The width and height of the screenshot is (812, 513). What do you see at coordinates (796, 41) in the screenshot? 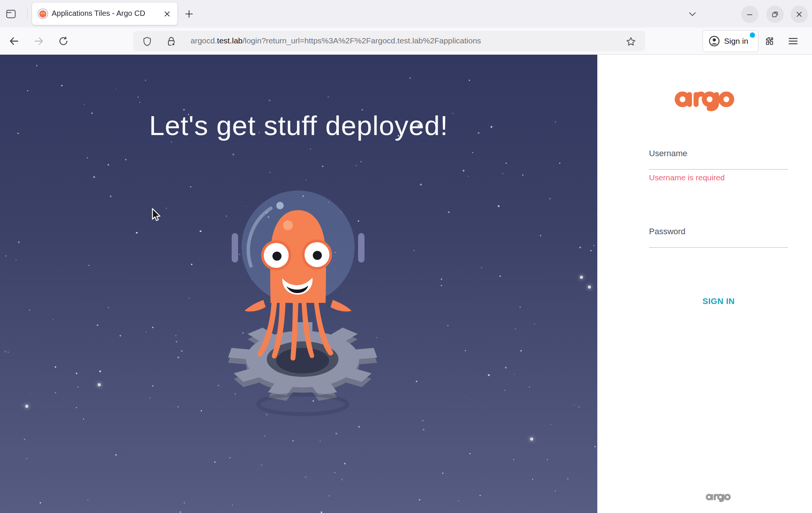
I see `menu-hamburger-icon` at bounding box center [796, 41].